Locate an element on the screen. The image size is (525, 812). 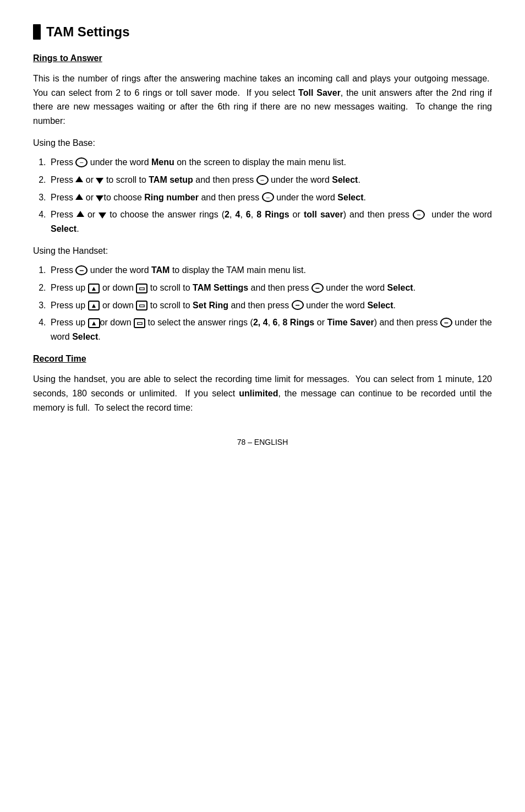
page-title: TAM Settings is located at coordinates (88, 32).